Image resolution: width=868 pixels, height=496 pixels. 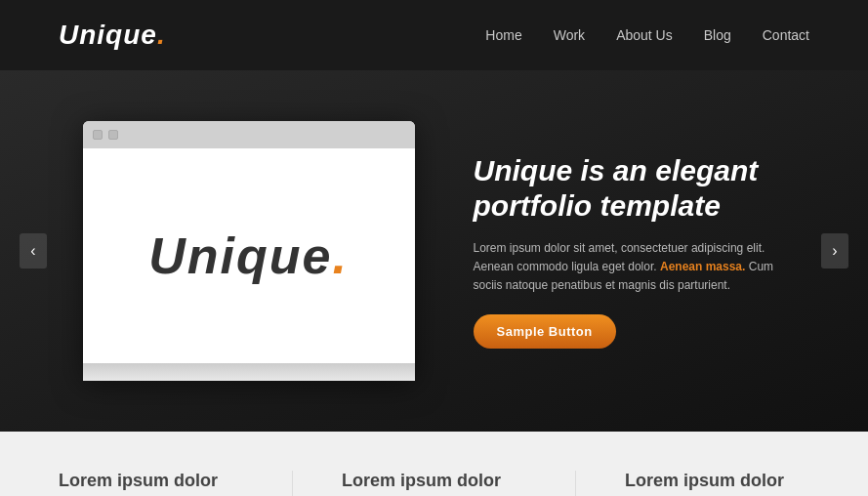 I want to click on hero-text-block: Unique is an elegant portfolio template …, so click(x=630, y=252).